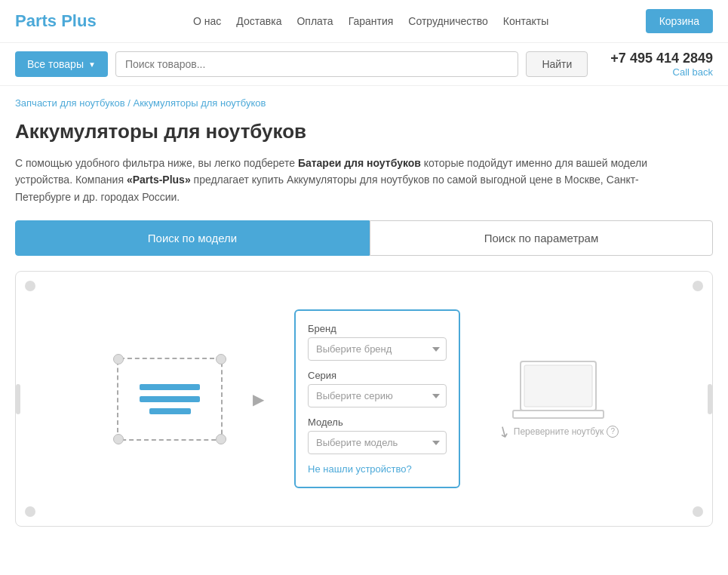  What do you see at coordinates (36, 21) in the screenshot?
I see `logo-parts: Parts` at bounding box center [36, 21].